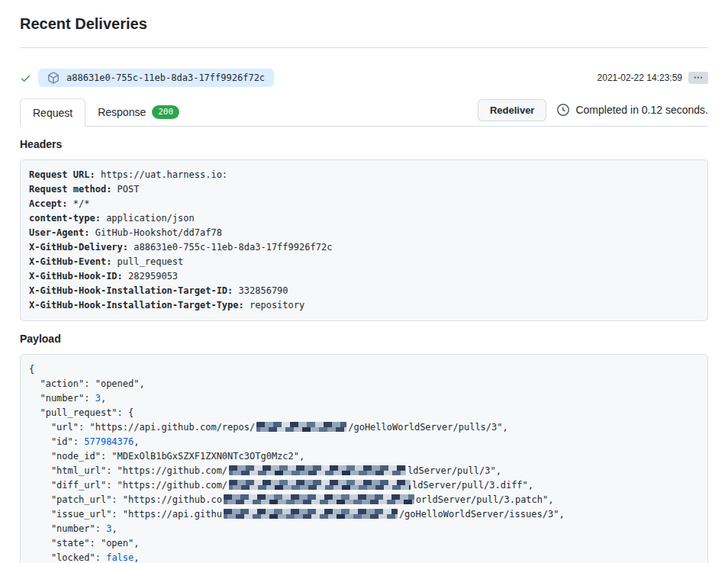  Describe the element at coordinates (364, 305) in the screenshot. I see `header-line: X-GitHub-Hook-Installation-Target-Type: …` at that location.